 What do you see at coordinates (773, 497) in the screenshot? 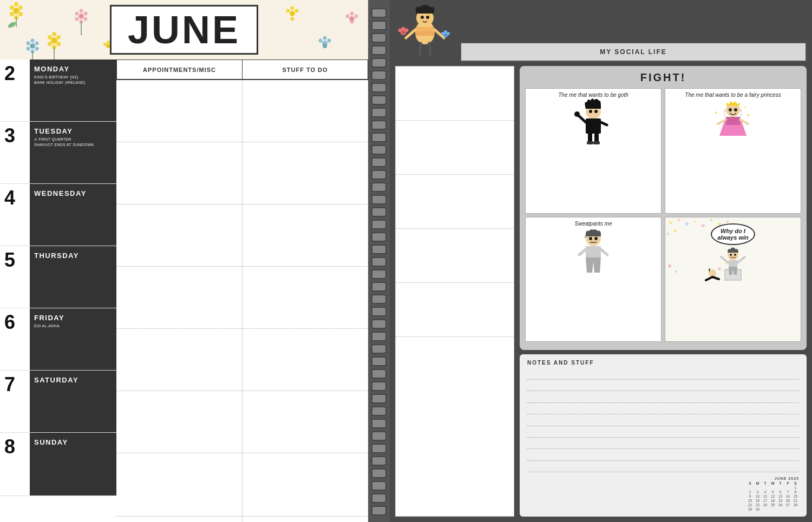
I see `mini-cal-grid: S M T W T F S 1` at bounding box center [773, 497].